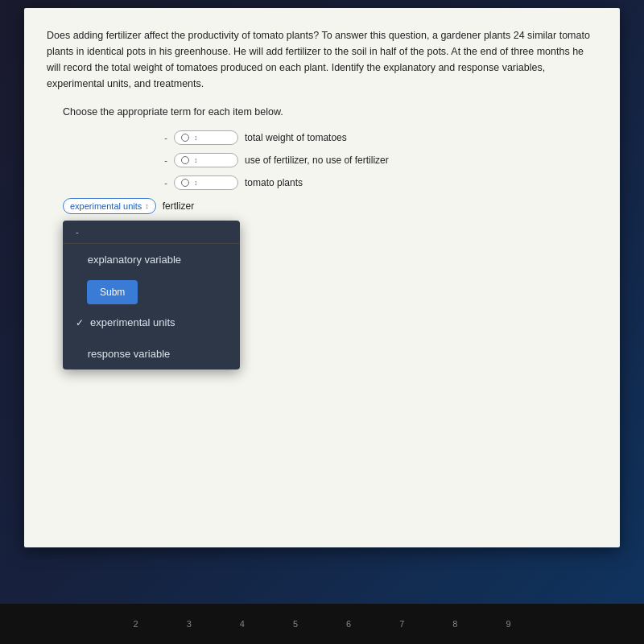 The width and height of the screenshot is (644, 644). Describe the element at coordinates (115, 138) in the screenshot. I see `row1-label: -` at that location.